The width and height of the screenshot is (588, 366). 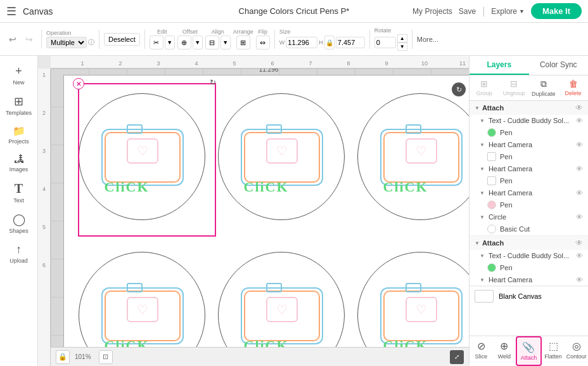 What do you see at coordinates (514, 88) in the screenshot?
I see `ungroup-button: ⊟ Ungroup` at bounding box center [514, 88].